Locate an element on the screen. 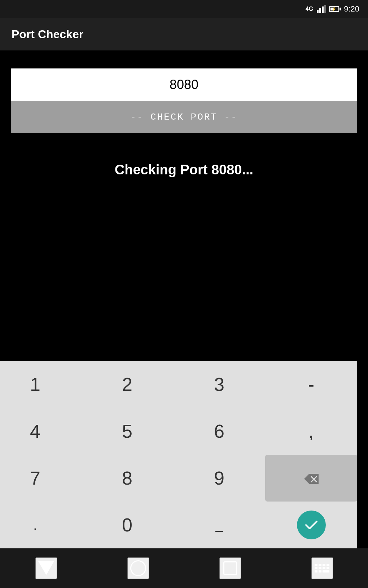 The image size is (368, 588). key-backspace is located at coordinates (311, 478).